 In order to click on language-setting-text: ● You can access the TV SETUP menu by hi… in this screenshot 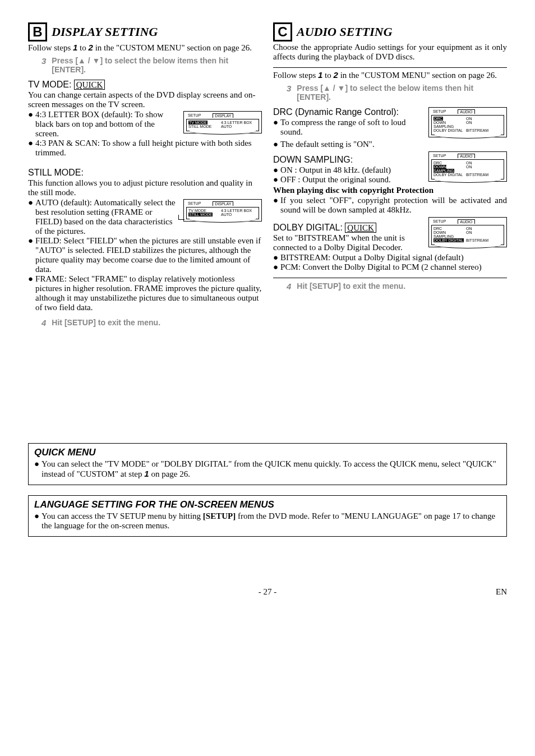, I will do `click(268, 521)`.